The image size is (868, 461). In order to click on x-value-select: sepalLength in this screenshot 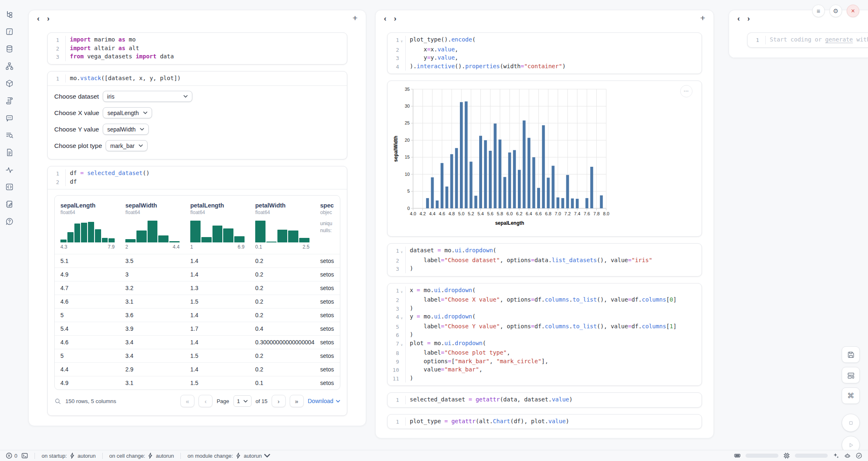, I will do `click(127, 113)`.